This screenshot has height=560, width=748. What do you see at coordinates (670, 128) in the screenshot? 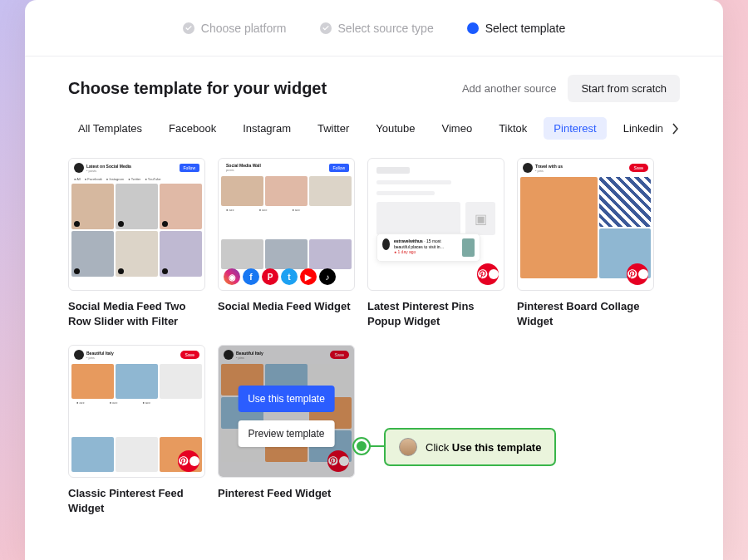
I see `tabs-scroll-right` at bounding box center [670, 128].